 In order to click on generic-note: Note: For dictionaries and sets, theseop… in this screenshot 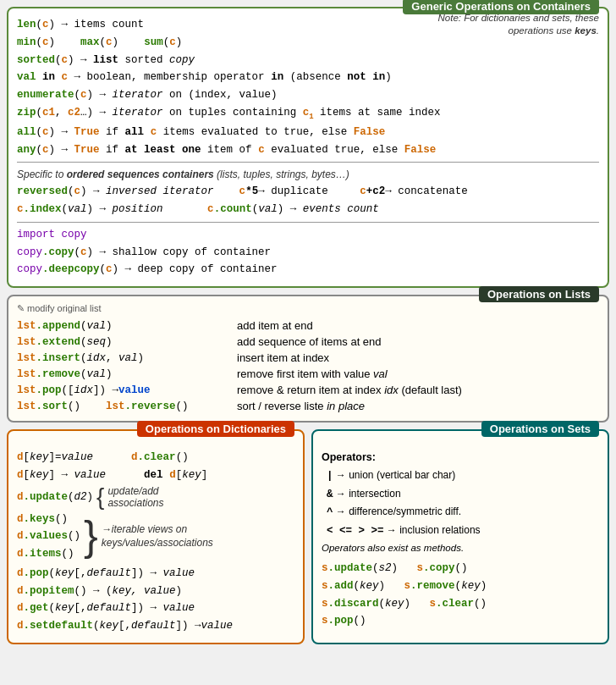, I will do `click(520, 25)`.